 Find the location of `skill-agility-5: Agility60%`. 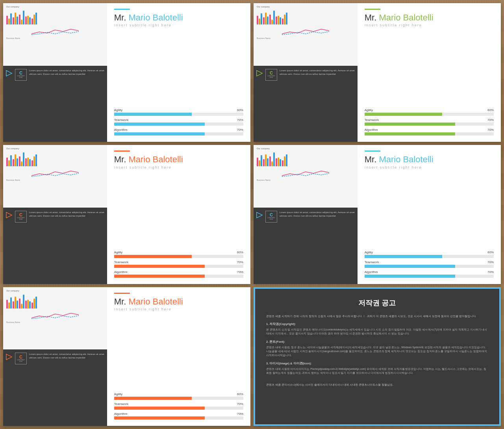

skill-agility-5: Agility60% is located at coordinates (179, 396).